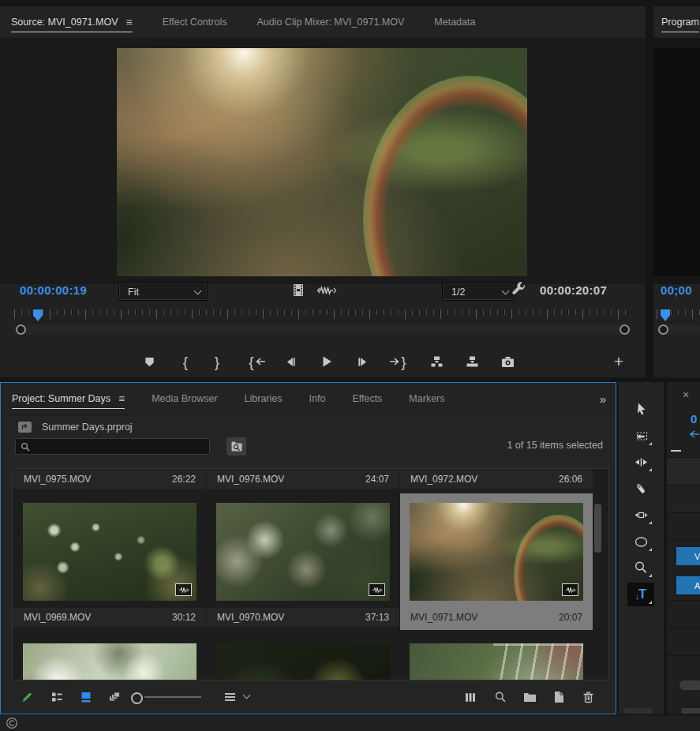 The width and height of the screenshot is (700, 731). Describe the element at coordinates (317, 399) in the screenshot. I see `tab-info: Info` at that location.